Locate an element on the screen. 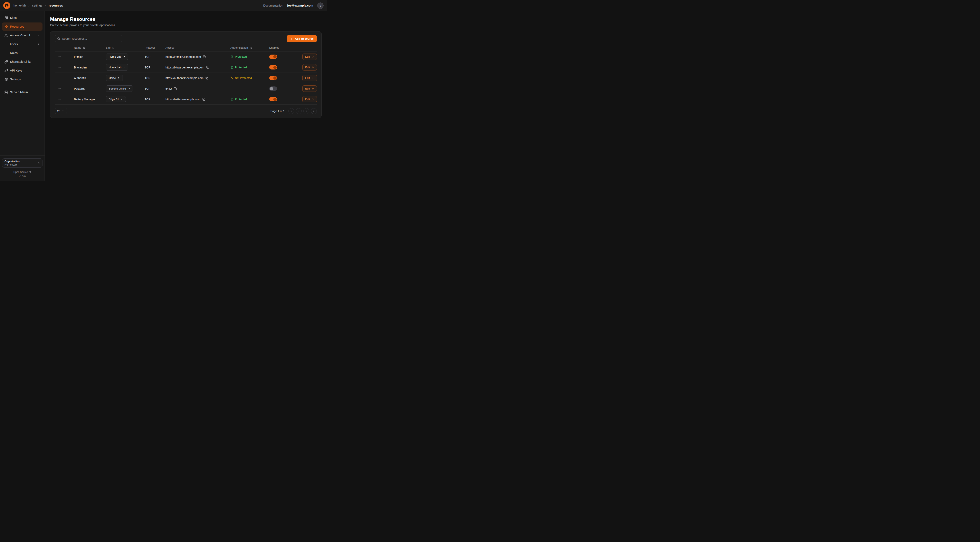 The width and height of the screenshot is (980, 542). site-link-button: Edge 01 is located at coordinates (116, 99).